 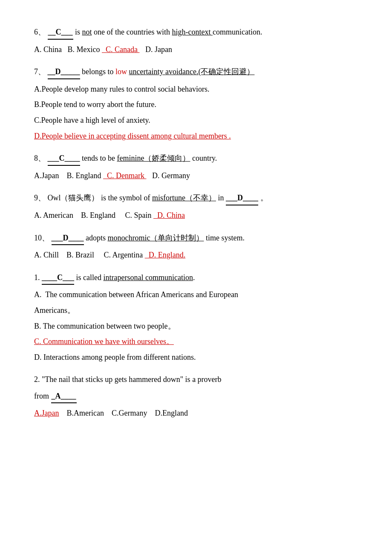 What do you see at coordinates (37, 379) in the screenshot?
I see `q2-number: 2.` at bounding box center [37, 379].